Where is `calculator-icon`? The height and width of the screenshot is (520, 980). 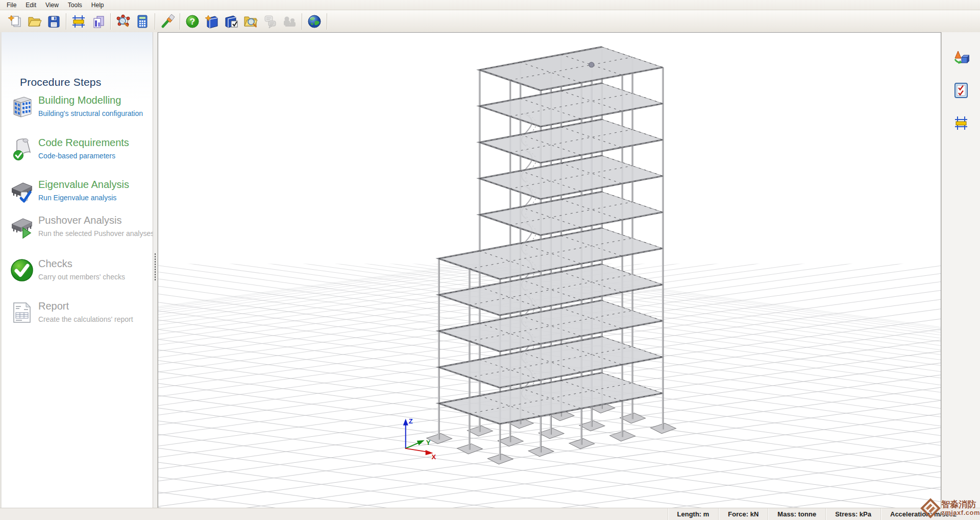 calculator-icon is located at coordinates (142, 21).